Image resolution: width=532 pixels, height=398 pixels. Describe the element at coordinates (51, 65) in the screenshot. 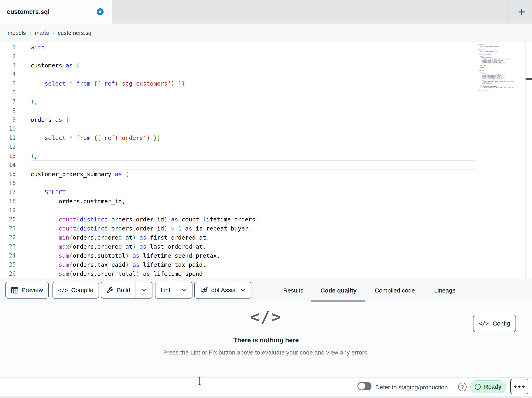

I see `line-text: customers as (` at that location.